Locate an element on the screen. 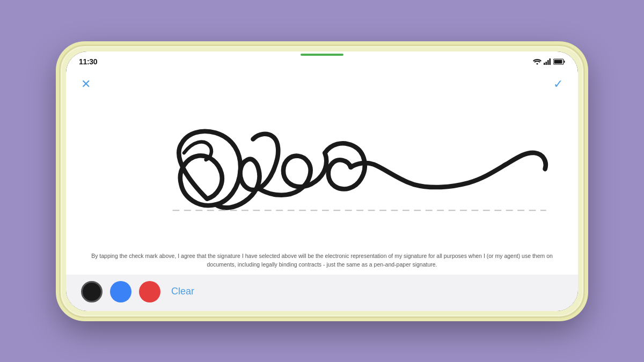 The image size is (644, 362). status-icons is located at coordinates (549, 62).